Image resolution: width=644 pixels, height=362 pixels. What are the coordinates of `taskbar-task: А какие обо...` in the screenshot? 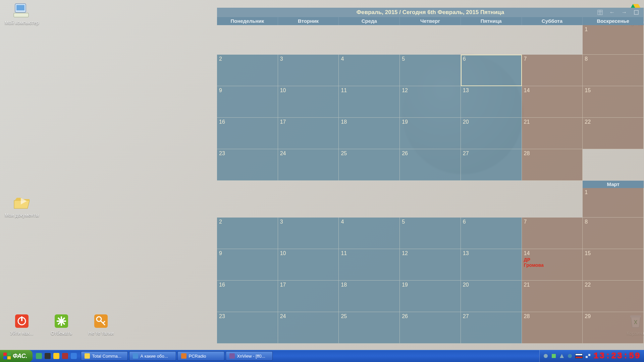 It's located at (153, 356).